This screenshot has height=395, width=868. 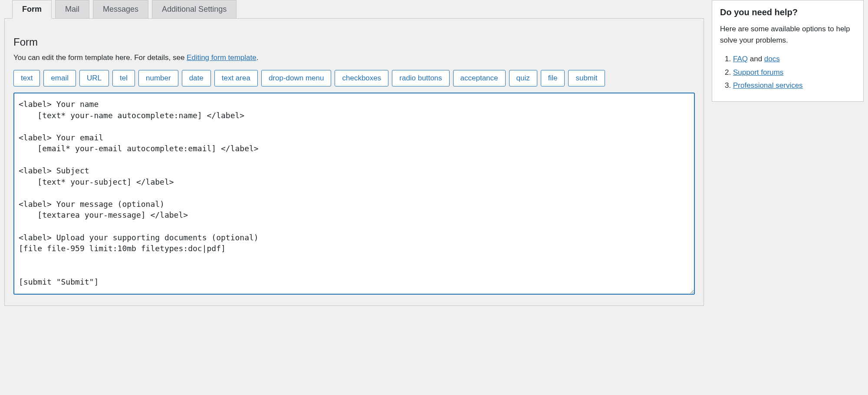 What do you see at coordinates (362, 78) in the screenshot?
I see `tag-checkboxes-button: checkboxes` at bounding box center [362, 78].